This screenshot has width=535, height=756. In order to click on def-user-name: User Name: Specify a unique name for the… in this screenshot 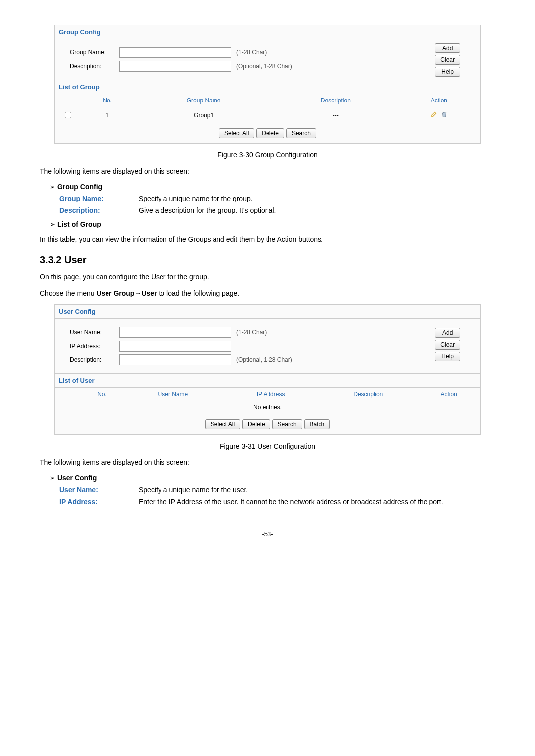, I will do `click(277, 490)`.